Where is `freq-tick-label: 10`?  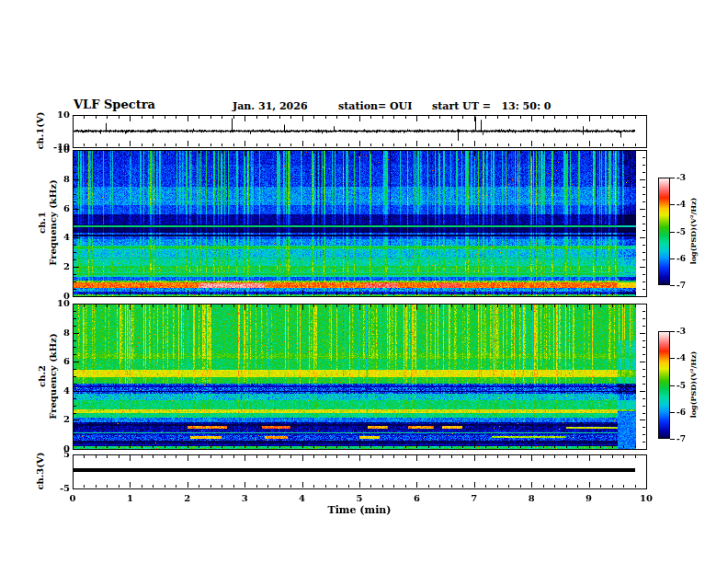 freq-tick-label: 10 is located at coordinates (60, 304).